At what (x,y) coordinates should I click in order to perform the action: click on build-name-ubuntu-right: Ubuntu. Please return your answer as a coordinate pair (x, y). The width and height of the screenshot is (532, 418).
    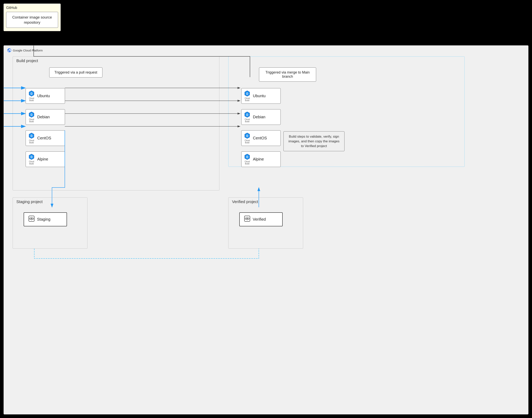
    Looking at the image, I should click on (259, 96).